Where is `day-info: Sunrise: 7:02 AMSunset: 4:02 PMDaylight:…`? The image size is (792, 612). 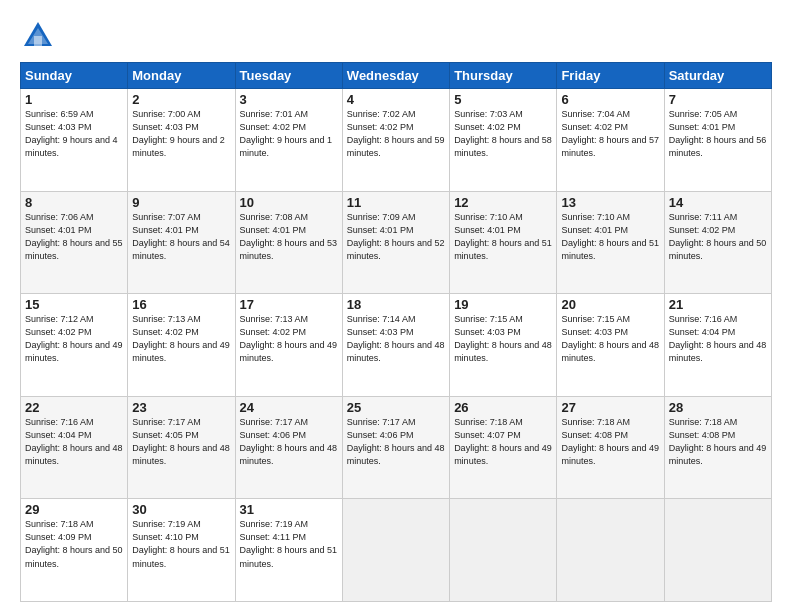
day-info: Sunrise: 7:02 AMSunset: 4:02 PMDaylight:… is located at coordinates (396, 134).